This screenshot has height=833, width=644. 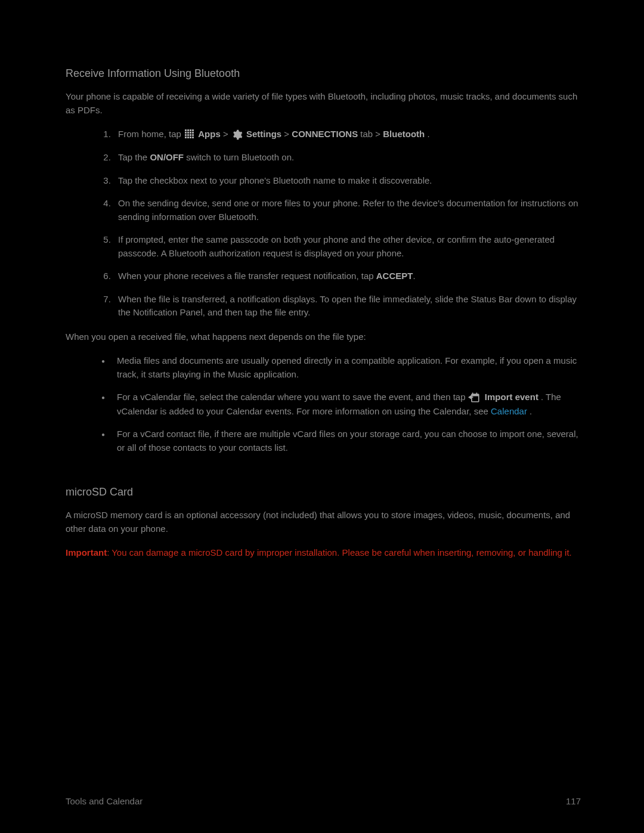 What do you see at coordinates (167, 157) in the screenshot?
I see `onoff-label: ON/OFF` at bounding box center [167, 157].